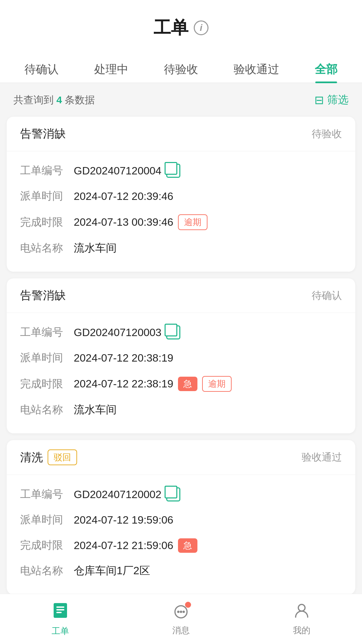 The height and width of the screenshot is (644, 362). Describe the element at coordinates (42, 69) in the screenshot. I see `tab-pending-confirm: 待确认` at that location.